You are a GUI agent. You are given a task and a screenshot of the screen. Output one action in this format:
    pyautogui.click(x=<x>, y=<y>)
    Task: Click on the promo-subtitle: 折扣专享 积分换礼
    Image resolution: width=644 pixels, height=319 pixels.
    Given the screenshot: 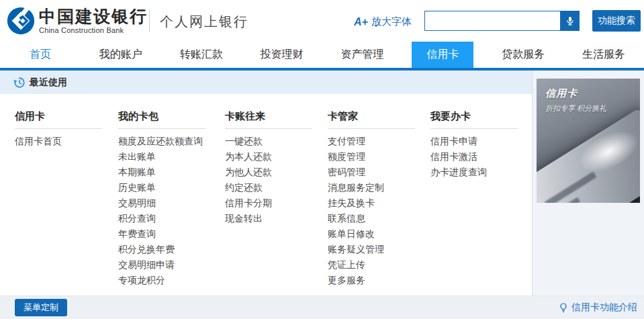 What is the action you would take?
    pyautogui.click(x=576, y=109)
    